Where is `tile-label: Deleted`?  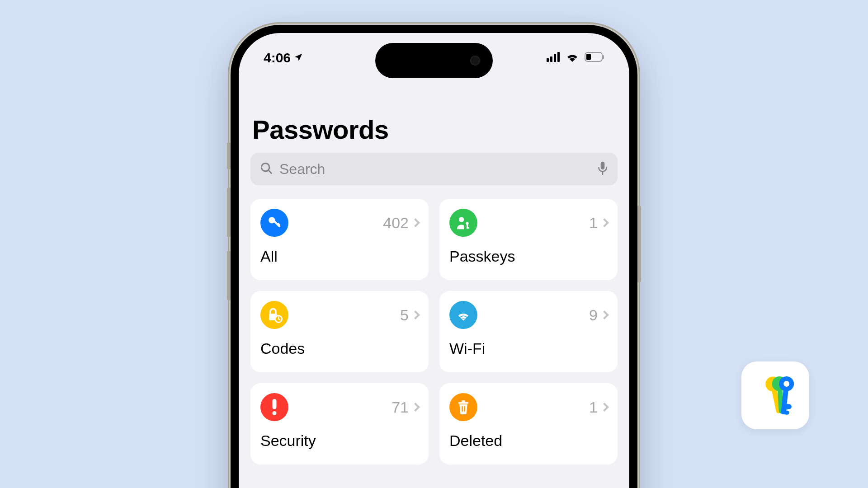 tile-label: Deleted is located at coordinates (528, 441).